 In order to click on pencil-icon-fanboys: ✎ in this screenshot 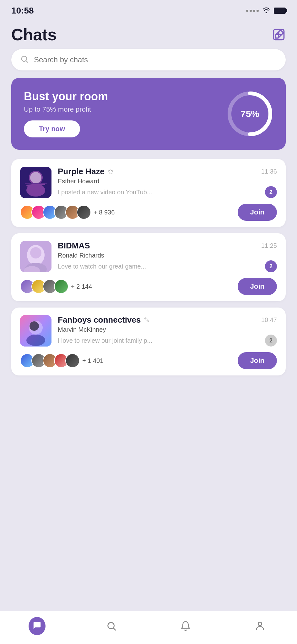, I will do `click(147, 320)`.